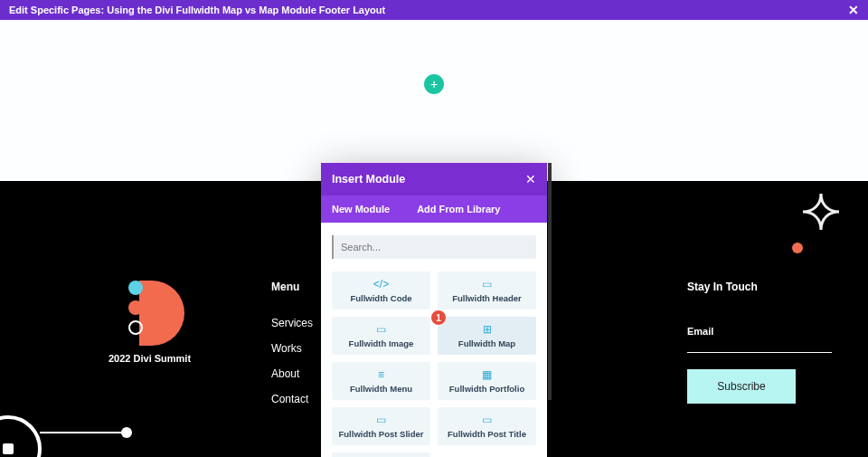 The height and width of the screenshot is (457, 868). What do you see at coordinates (854, 10) in the screenshot?
I see `close-editor-button: ✕` at bounding box center [854, 10].